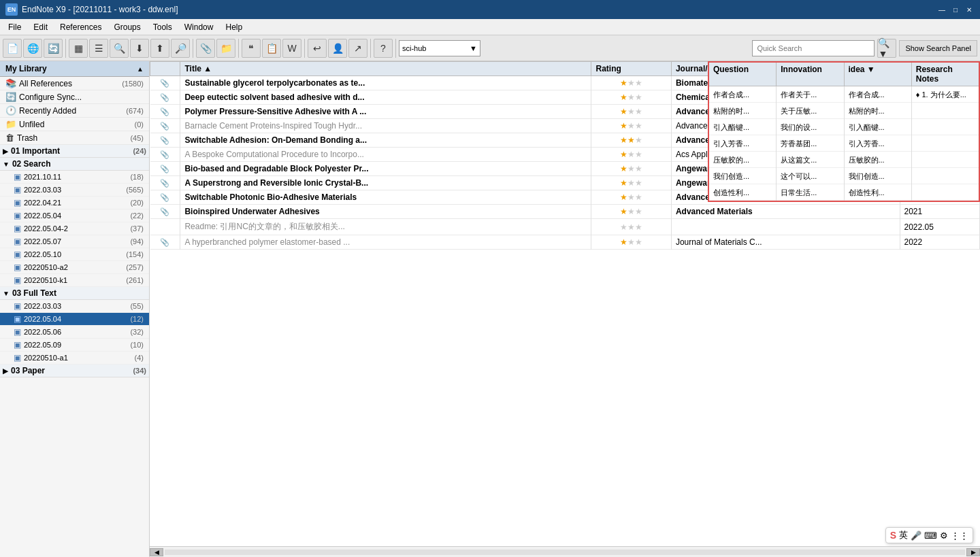  Describe the element at coordinates (565, 242) in the screenshot. I see `table-row: 📎A hyperbranched polymer elastomer-based…` at that location.